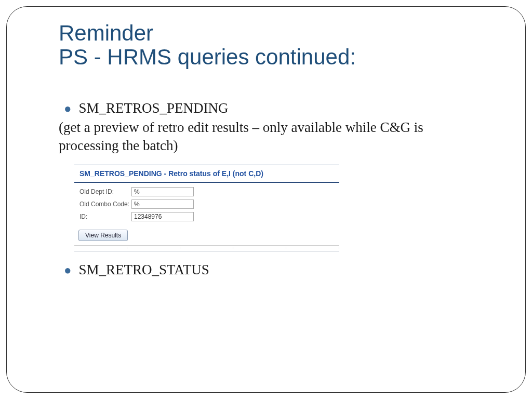  I want to click on old-dept-input, so click(163, 192).